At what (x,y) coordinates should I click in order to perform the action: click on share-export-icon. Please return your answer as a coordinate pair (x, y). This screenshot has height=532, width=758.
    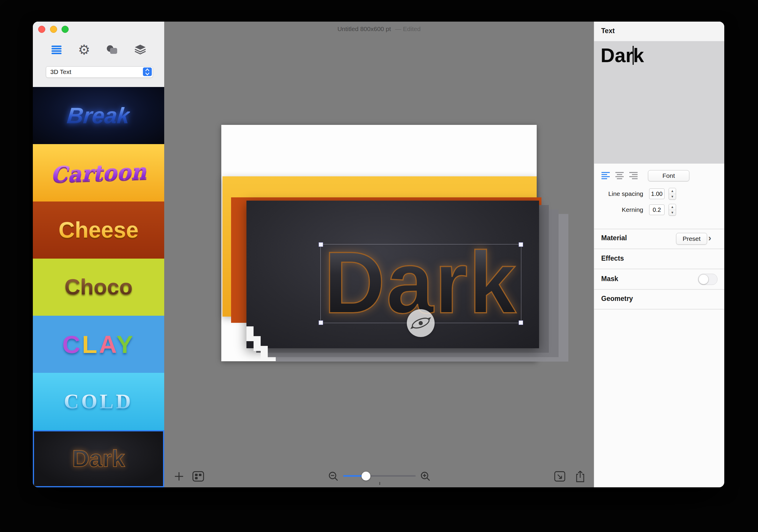
    Looking at the image, I should click on (580, 476).